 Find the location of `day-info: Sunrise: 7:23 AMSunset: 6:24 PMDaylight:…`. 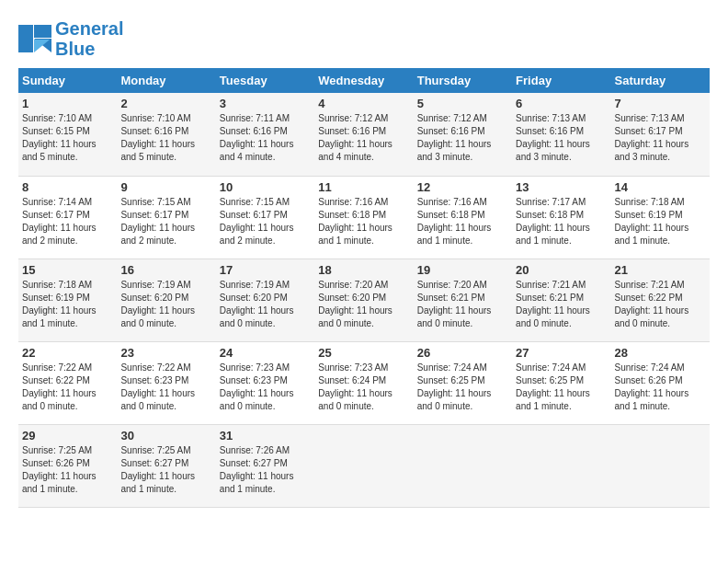

day-info: Sunrise: 7:23 AMSunset: 6:24 PMDaylight:… is located at coordinates (364, 387).